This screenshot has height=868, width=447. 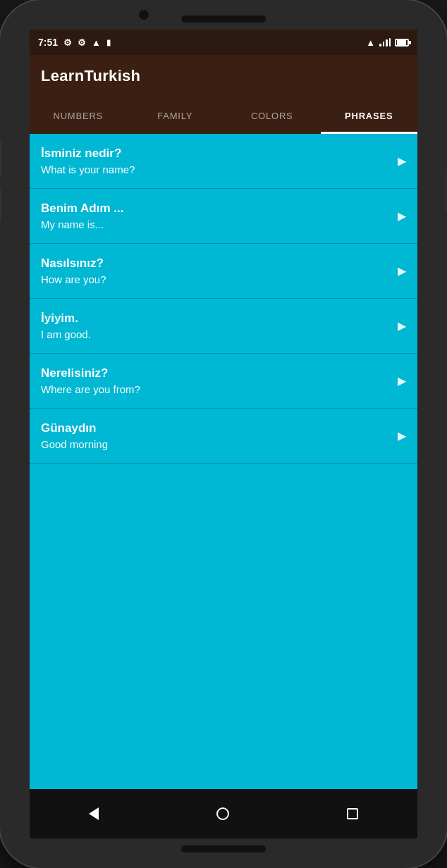 I want to click on list-item: İyiyim. I am good. ▶, so click(x=223, y=326).